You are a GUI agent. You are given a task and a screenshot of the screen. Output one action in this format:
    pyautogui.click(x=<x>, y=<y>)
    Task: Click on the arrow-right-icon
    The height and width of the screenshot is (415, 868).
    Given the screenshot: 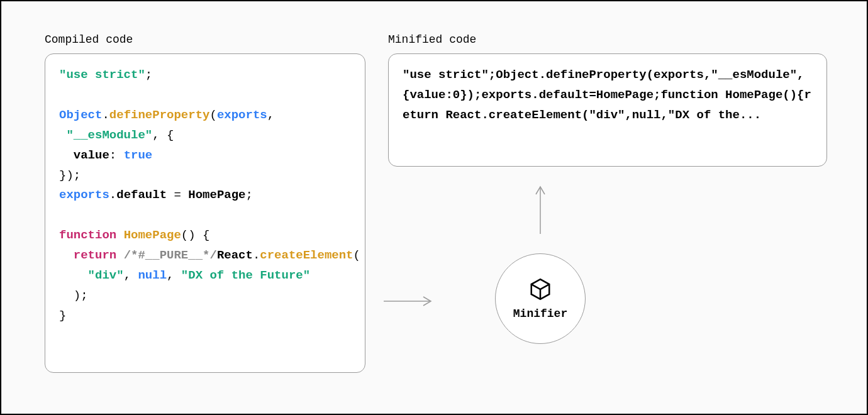 What is the action you would take?
    pyautogui.click(x=409, y=301)
    